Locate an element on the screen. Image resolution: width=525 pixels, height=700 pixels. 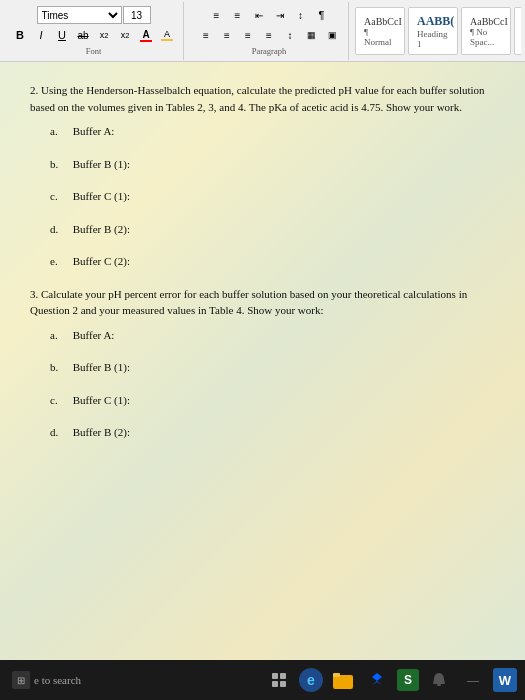
q3-sub-c: c. Buffer C (1): is located at coordinates (272, 400).